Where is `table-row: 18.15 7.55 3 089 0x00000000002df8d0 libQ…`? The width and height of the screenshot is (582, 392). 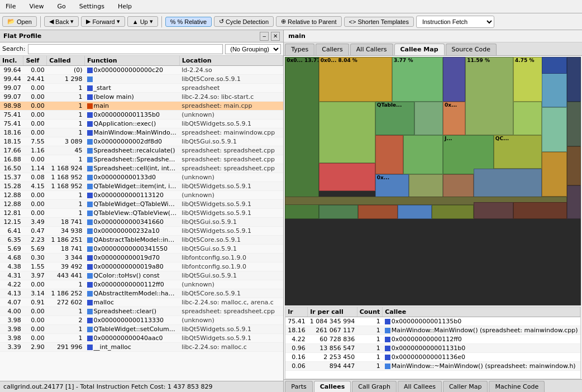
table-row: 18.15 7.55 3 089 0x00000000002df8d0 libQ… is located at coordinates (142, 142).